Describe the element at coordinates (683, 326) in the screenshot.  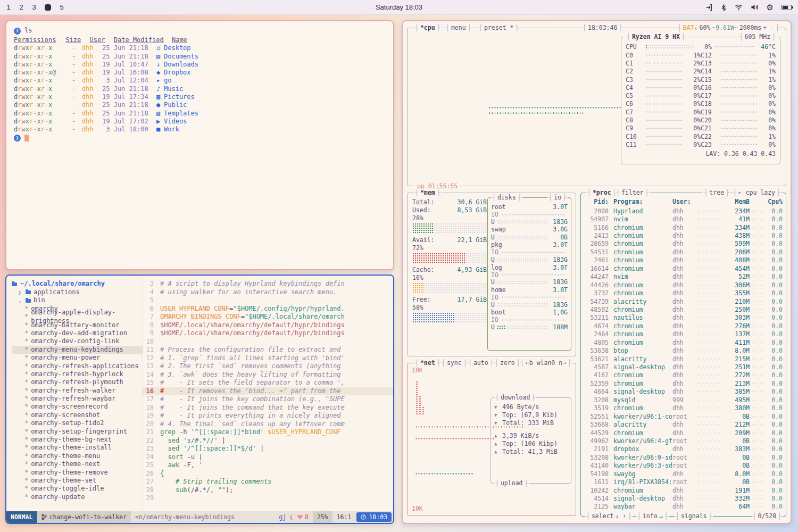
I see `process-row: 4674chromiumdhh276M0.0` at that location.